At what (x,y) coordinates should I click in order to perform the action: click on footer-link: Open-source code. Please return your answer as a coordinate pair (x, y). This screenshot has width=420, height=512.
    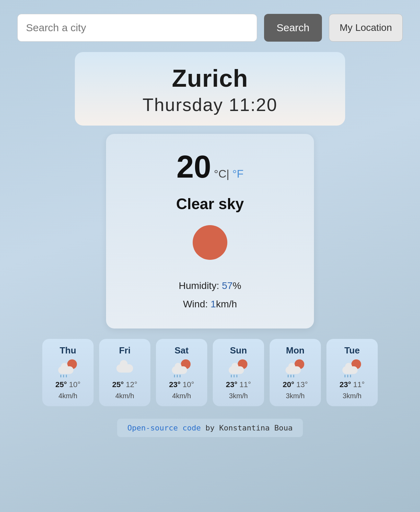
    Looking at the image, I should click on (164, 428).